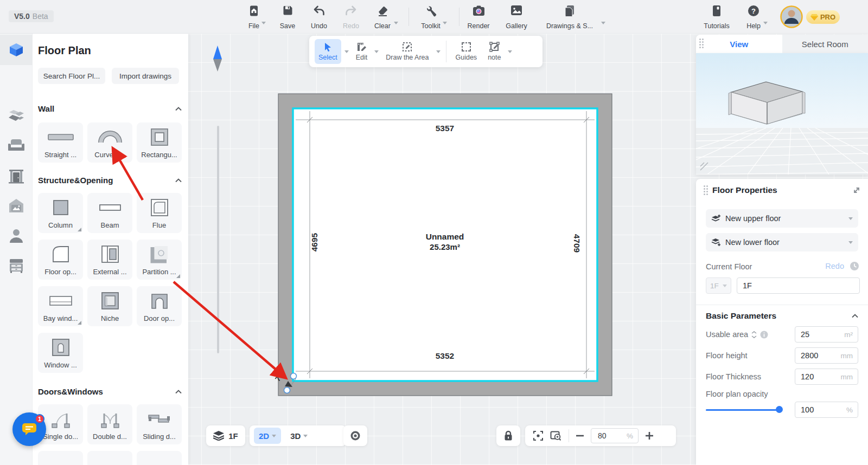 The width and height of the screenshot is (868, 465). Describe the element at coordinates (782, 114) in the screenshot. I see `view-3d-preview` at that location.